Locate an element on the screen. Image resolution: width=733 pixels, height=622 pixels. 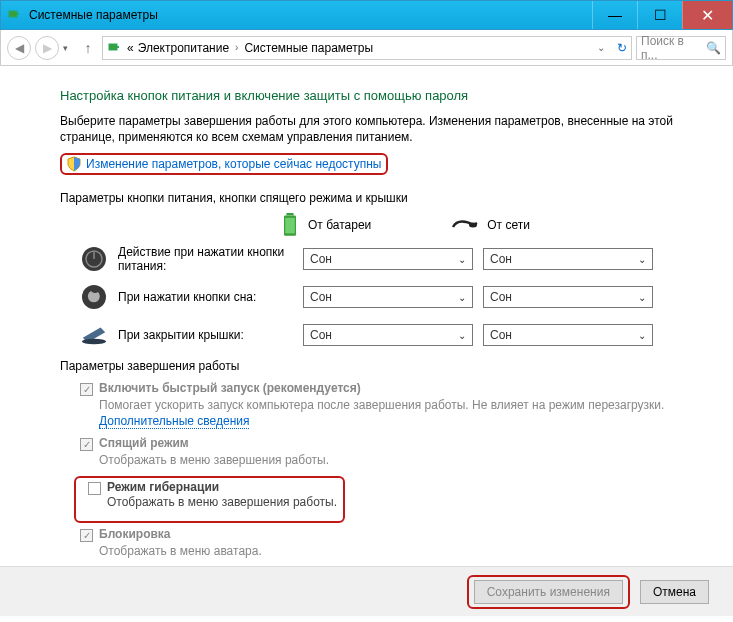
chevron-right-icon: › is located at coordinates (236, 48).